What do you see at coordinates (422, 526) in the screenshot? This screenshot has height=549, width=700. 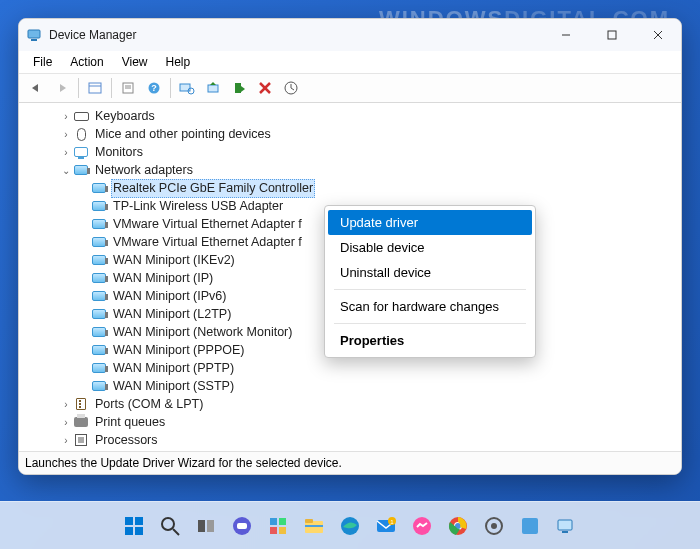 I see `messenger-icon` at bounding box center [422, 526].